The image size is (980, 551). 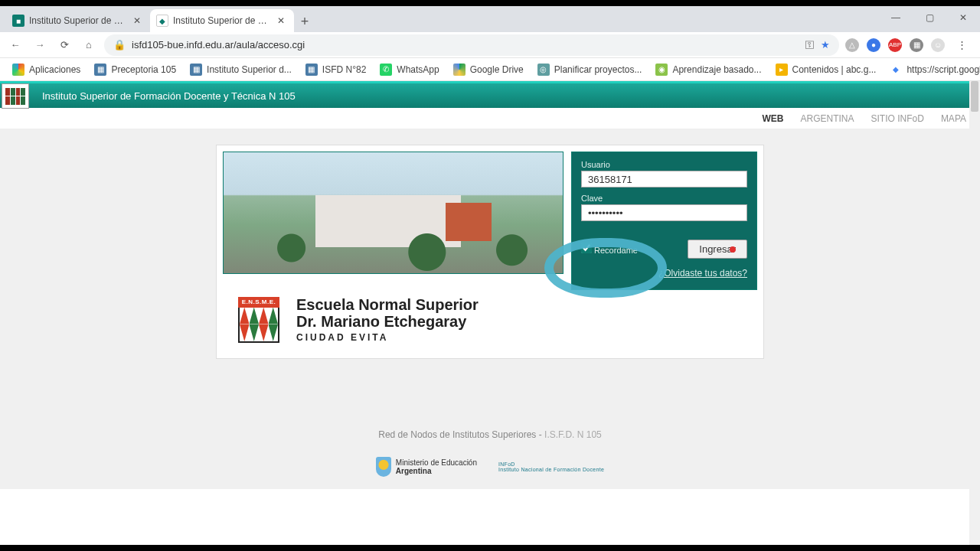 What do you see at coordinates (975, 96) in the screenshot?
I see `scrollbar-thumb` at bounding box center [975, 96].